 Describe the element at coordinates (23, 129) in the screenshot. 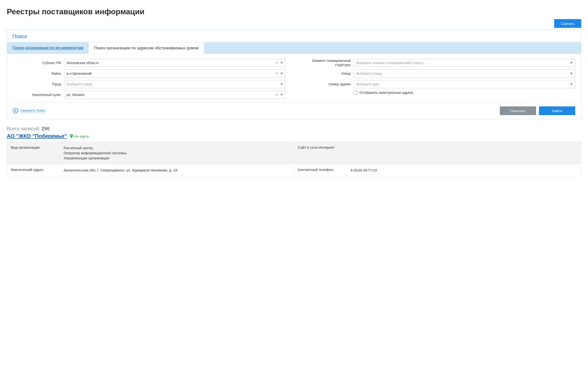

I see `total-label: Всего записей:` at that location.